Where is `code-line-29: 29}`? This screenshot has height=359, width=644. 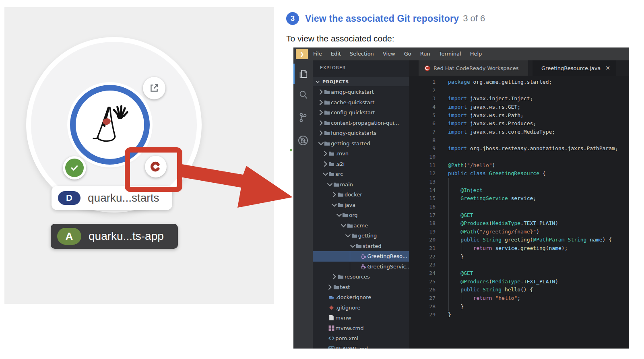 code-line-29: 29} is located at coordinates (519, 315).